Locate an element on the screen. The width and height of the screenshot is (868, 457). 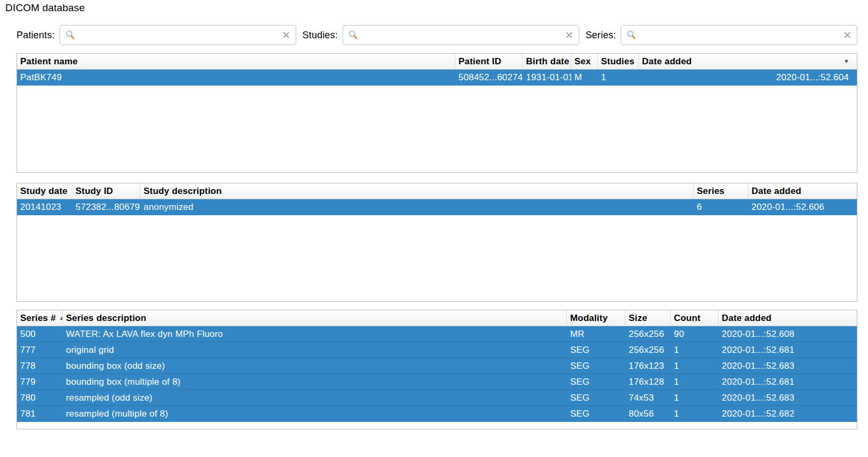
column-header-size: Size is located at coordinates (648, 318).